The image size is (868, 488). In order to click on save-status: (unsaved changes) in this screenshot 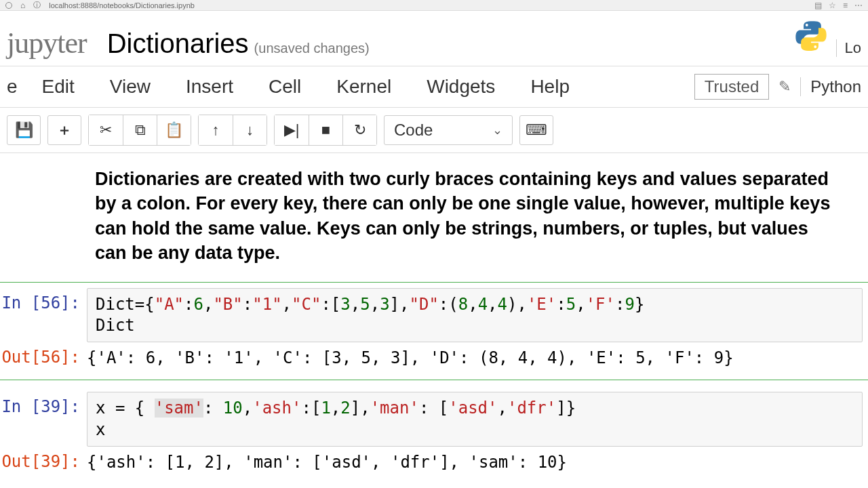, I will do `click(312, 49)`.